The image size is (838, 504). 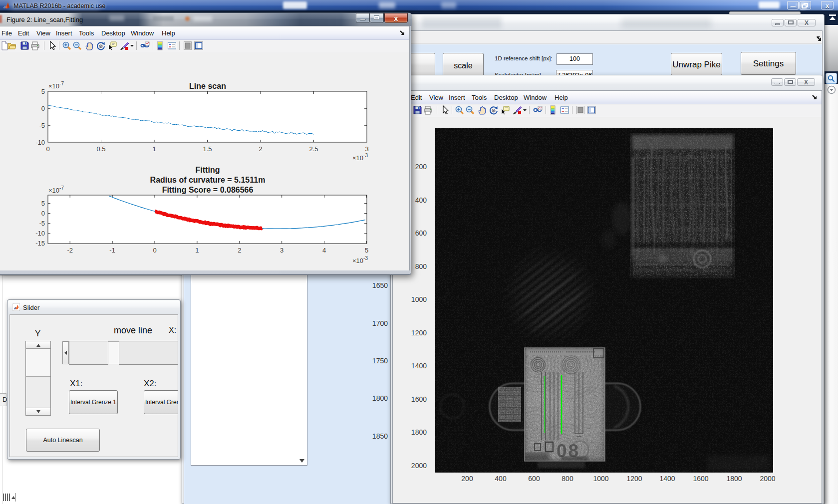 What do you see at coordinates (324, 251) in the screenshot?
I see `svg-text: 4` at bounding box center [324, 251].